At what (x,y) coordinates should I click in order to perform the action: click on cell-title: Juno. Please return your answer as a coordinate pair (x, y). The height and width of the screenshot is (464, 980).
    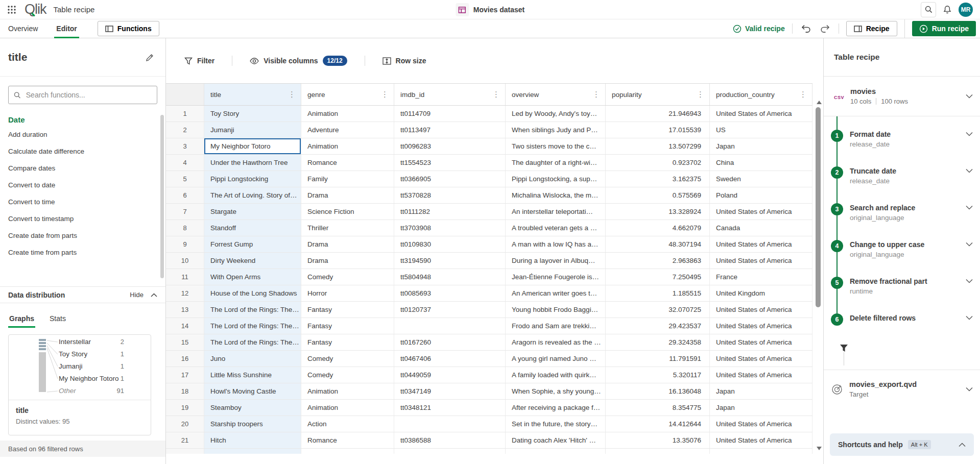
    Looking at the image, I should click on (253, 358).